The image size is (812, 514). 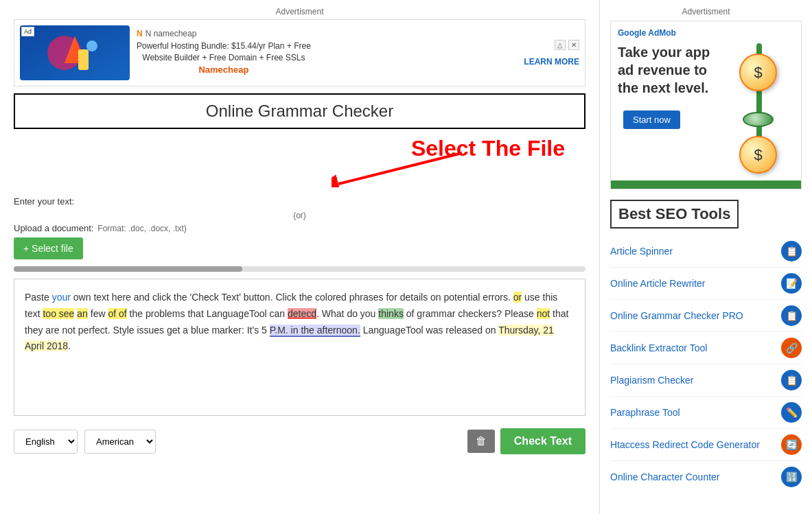 I want to click on seo-link-article-spinner: Article Spinner, so click(x=696, y=251).